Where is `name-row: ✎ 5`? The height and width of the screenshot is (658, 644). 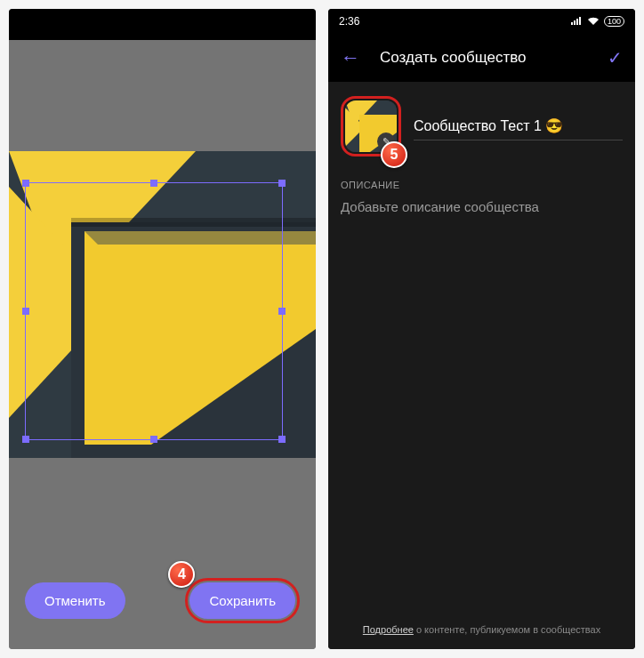 name-row: ✎ 5 is located at coordinates (482, 126).